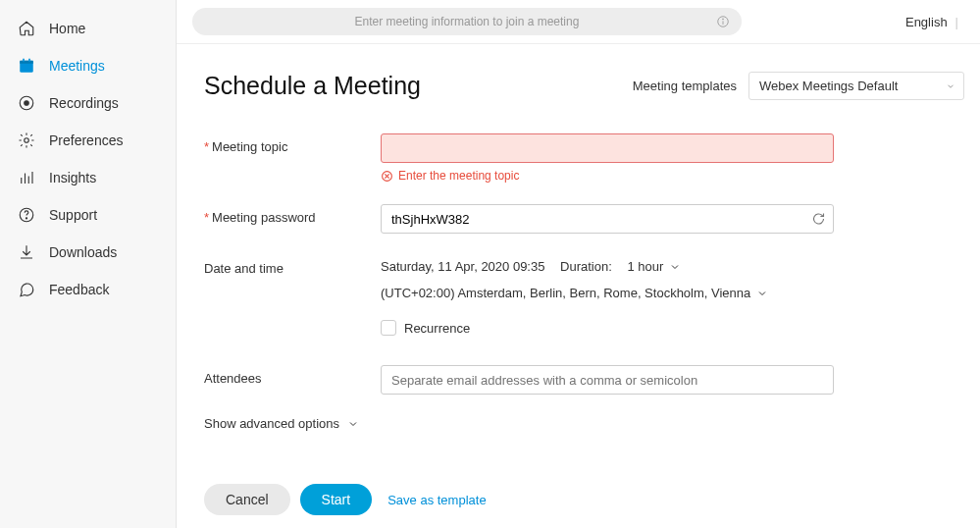 The height and width of the screenshot is (528, 980). Describe the element at coordinates (585, 295) in the screenshot. I see `row-date-time: Date and time Saturday, 11 Apr, 2020 09:…` at that location.